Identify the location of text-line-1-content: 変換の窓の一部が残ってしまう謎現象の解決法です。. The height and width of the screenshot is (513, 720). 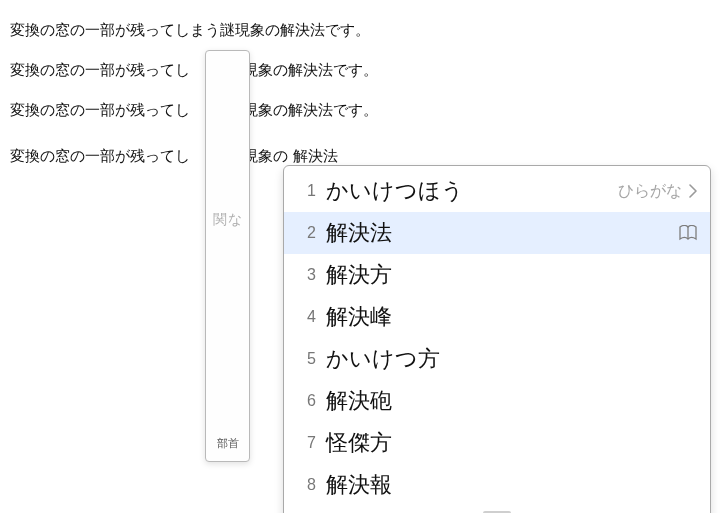
(190, 30).